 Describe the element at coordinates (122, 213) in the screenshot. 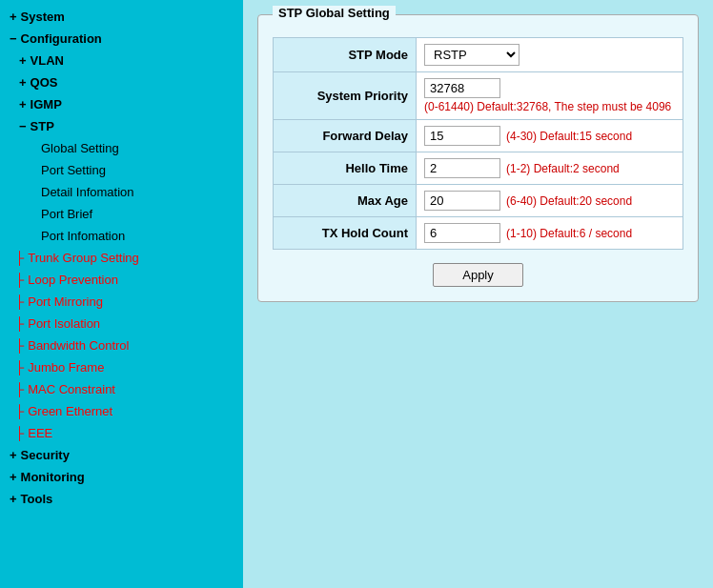

I see `sidebar-item-port-brief: Port Brief` at that location.